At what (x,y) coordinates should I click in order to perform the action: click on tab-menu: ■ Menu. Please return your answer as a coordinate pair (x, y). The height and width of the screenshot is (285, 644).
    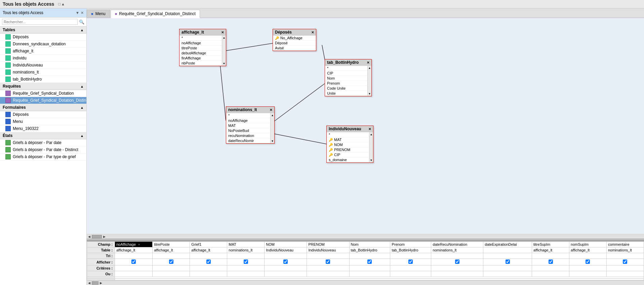
    Looking at the image, I should click on (98, 13).